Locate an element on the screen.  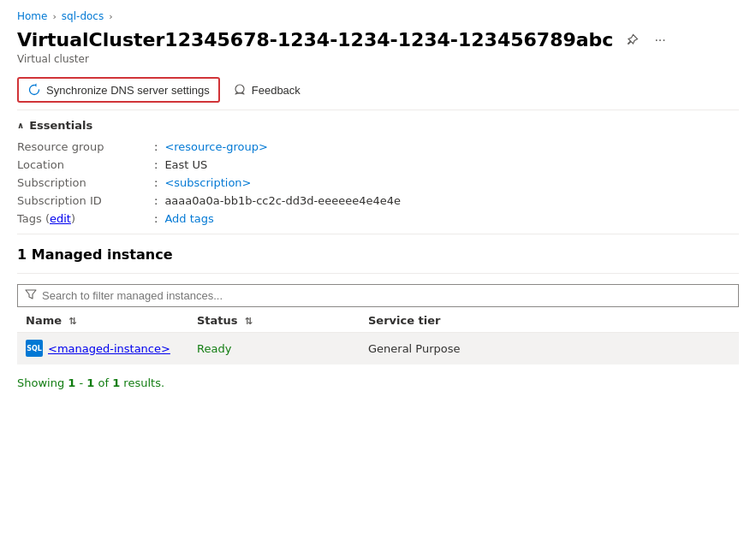
managed-instances-table: Name ⇅ Status ⇅ Service tier is located at coordinates (378, 335).